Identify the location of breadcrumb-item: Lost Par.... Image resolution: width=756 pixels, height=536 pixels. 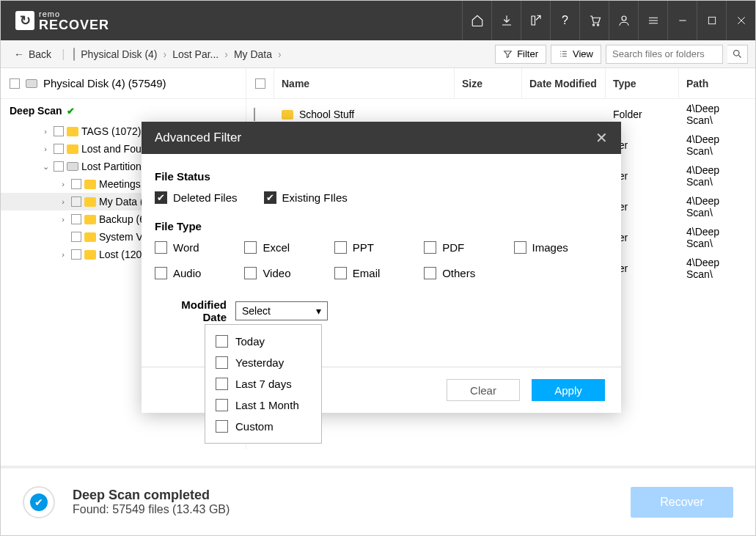
(195, 54).